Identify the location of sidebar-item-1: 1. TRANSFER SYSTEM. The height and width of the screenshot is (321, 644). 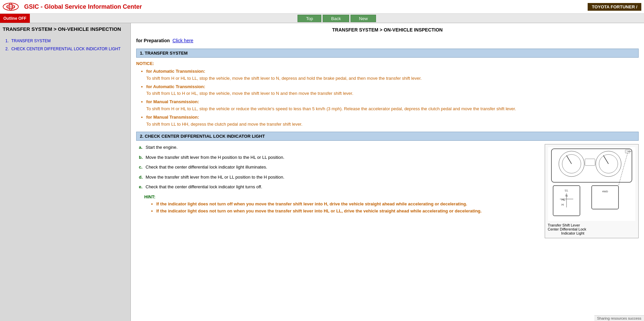
(66, 41).